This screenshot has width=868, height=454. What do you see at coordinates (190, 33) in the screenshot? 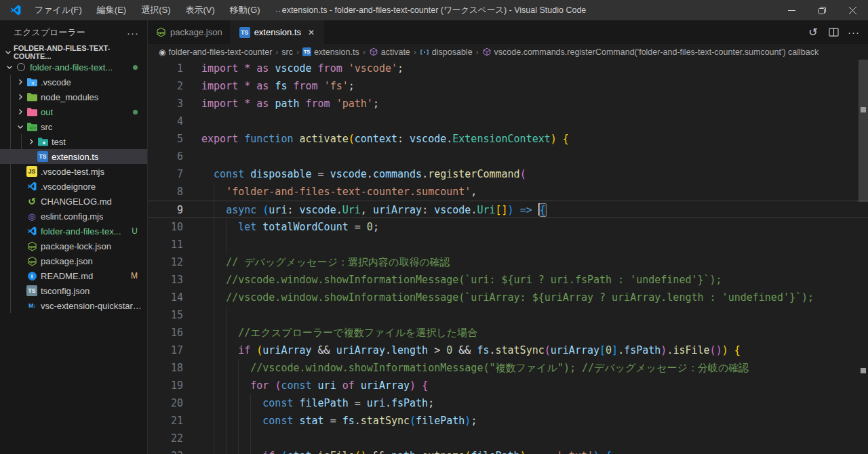
I see `tab-package.json: npmpackage.json` at bounding box center [190, 33].